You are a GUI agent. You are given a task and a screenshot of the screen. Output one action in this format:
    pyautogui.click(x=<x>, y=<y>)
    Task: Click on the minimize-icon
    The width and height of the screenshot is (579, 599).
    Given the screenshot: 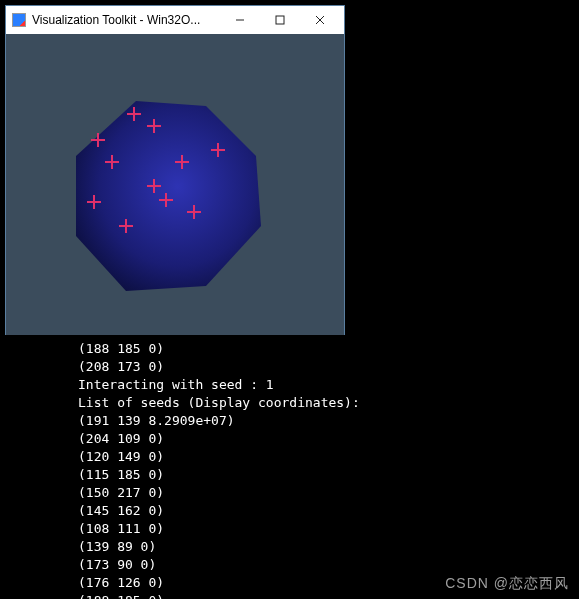 What is the action you would take?
    pyautogui.click(x=240, y=20)
    